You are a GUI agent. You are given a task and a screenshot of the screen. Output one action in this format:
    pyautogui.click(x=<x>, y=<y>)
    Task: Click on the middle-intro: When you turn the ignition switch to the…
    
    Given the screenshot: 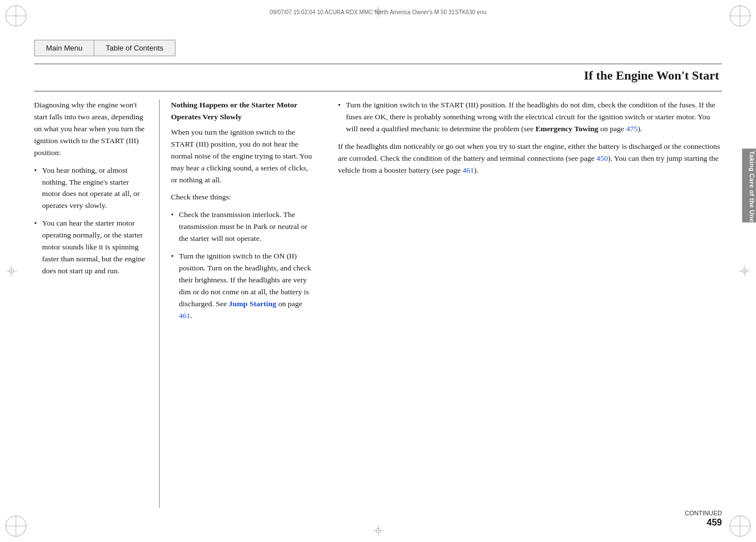 What is the action you would take?
    pyautogui.click(x=243, y=157)
    